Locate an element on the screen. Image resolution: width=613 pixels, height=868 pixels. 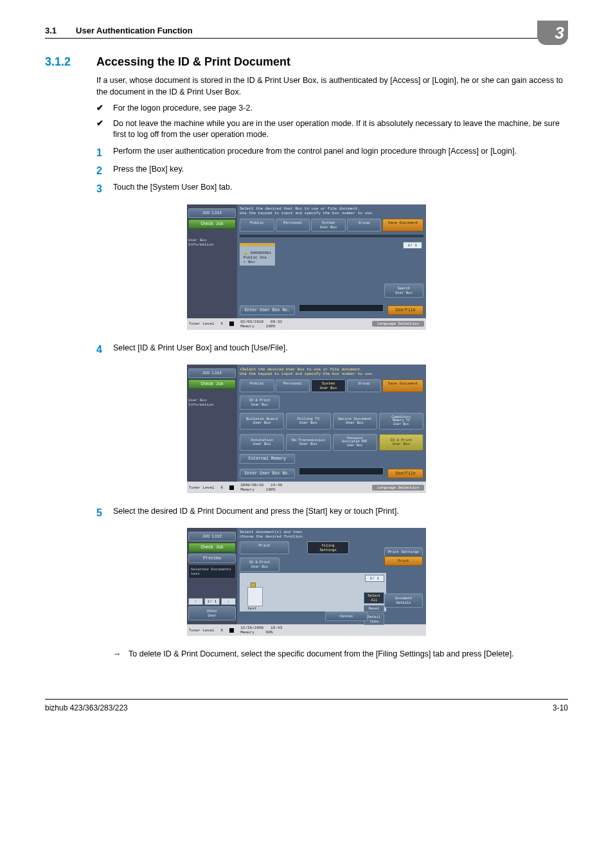
retrans-box-button: Re-Transmission User Box is located at coordinates (308, 442).